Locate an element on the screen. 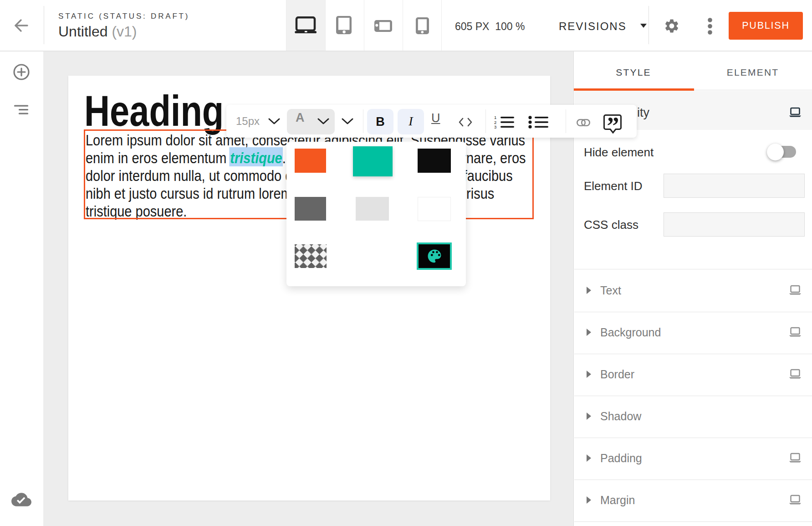  svg-text: 3 is located at coordinates (495, 127).